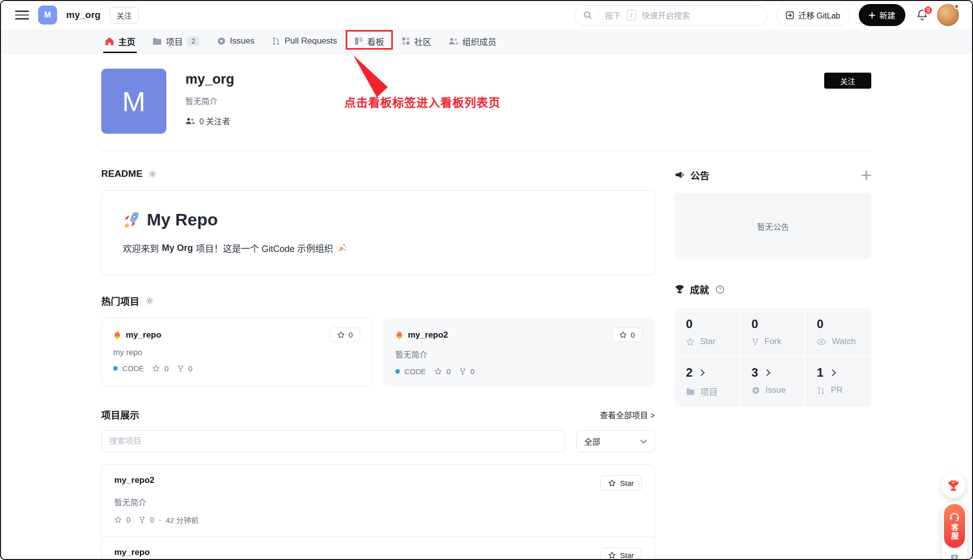 This screenshot has height=560, width=973. Describe the element at coordinates (48, 15) in the screenshot. I see `org-chip-avatar: M` at that location.